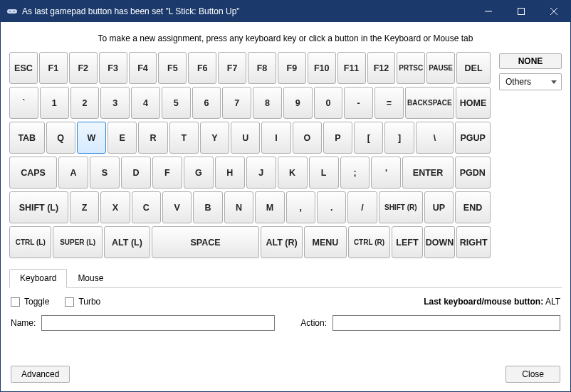 The image size is (571, 392). What do you see at coordinates (407, 242) in the screenshot?
I see `key-left: LEFT` at bounding box center [407, 242].